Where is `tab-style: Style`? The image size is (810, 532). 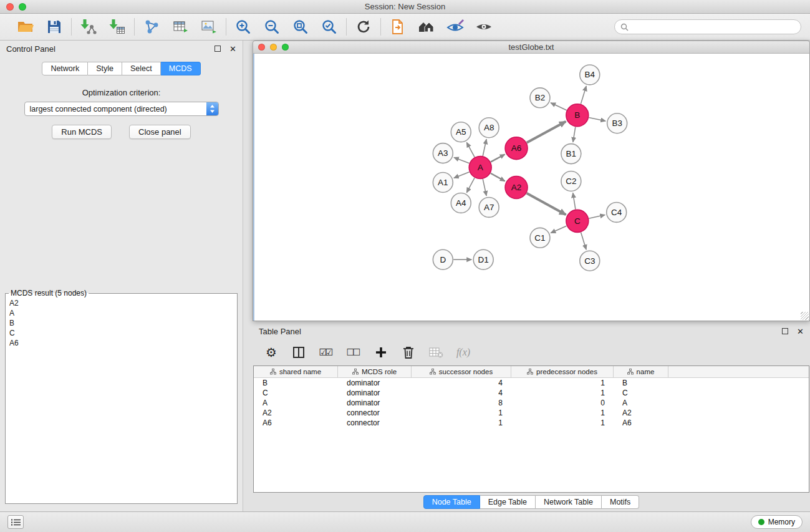
tab-style: Style is located at coordinates (105, 69).